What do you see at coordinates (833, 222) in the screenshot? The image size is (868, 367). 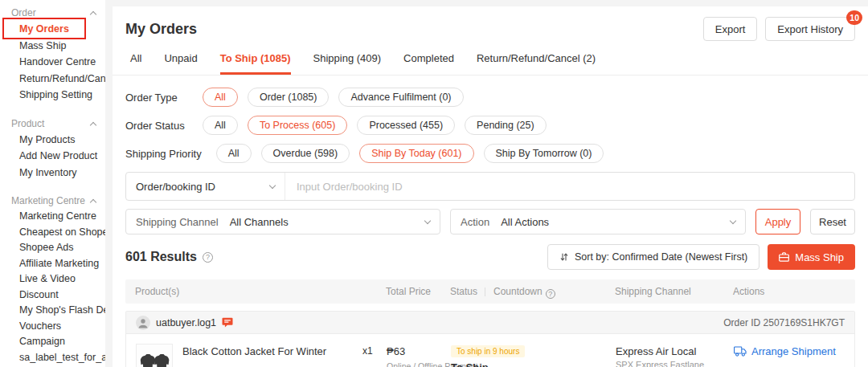 I see `reset-button: Reset` at bounding box center [833, 222].